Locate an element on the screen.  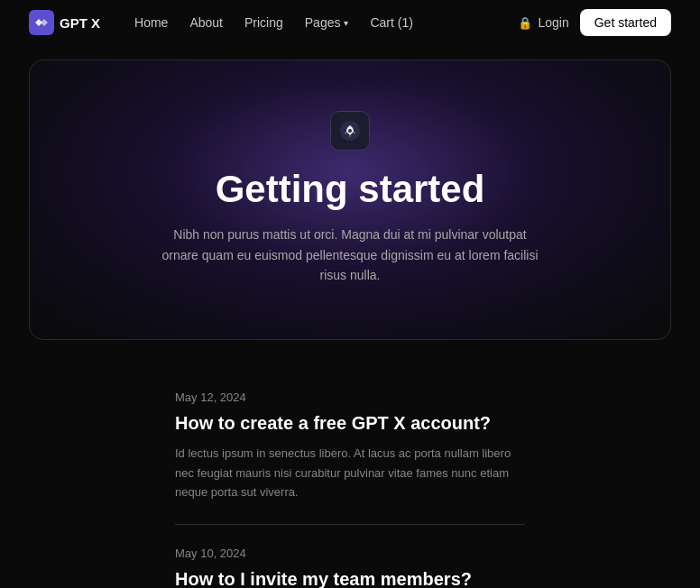
nav-pages: Pages ▾ is located at coordinates (327, 23).